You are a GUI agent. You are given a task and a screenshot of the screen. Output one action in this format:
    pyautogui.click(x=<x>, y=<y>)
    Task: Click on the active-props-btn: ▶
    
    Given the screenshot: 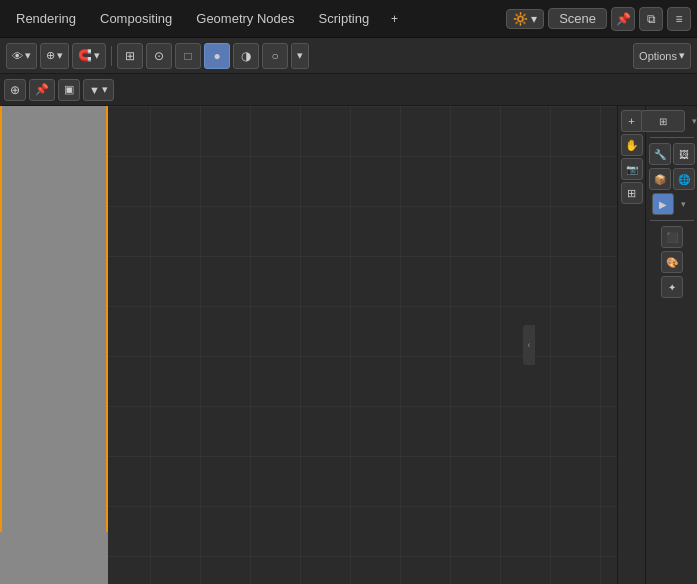 What is the action you would take?
    pyautogui.click(x=663, y=204)
    